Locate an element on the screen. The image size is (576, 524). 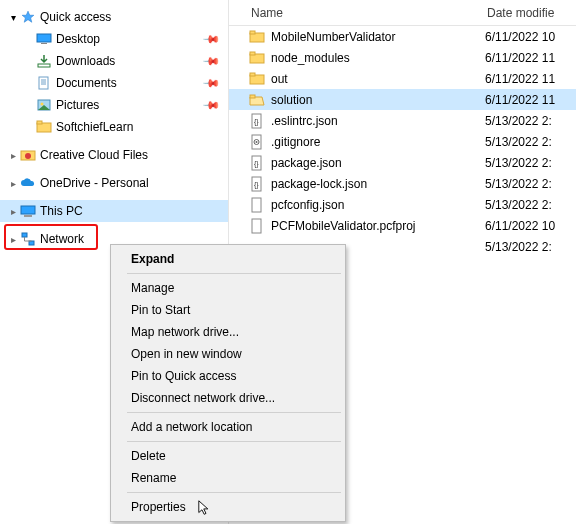
menu-item-disconnect-drive: Disconnect network drive... is located at coordinates (228, 398).